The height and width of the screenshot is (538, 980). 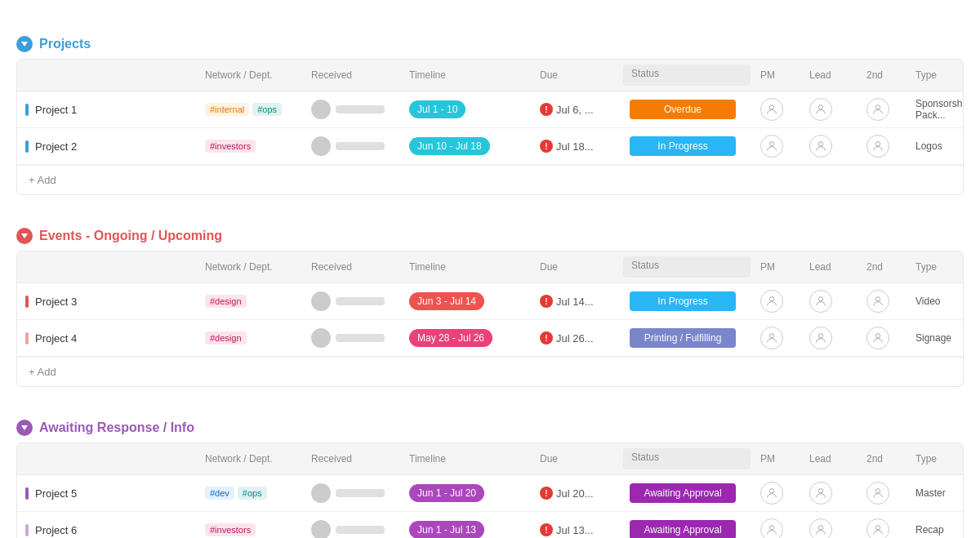 I want to click on add-row-events: + Add, so click(x=490, y=371).